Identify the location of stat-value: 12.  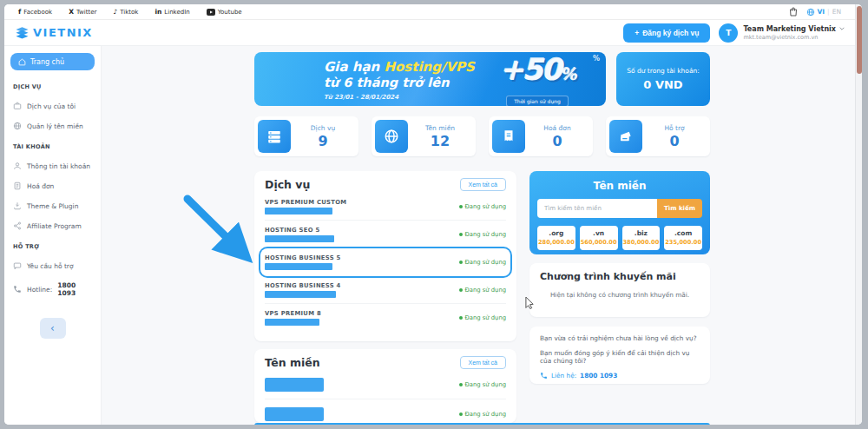
(440, 141).